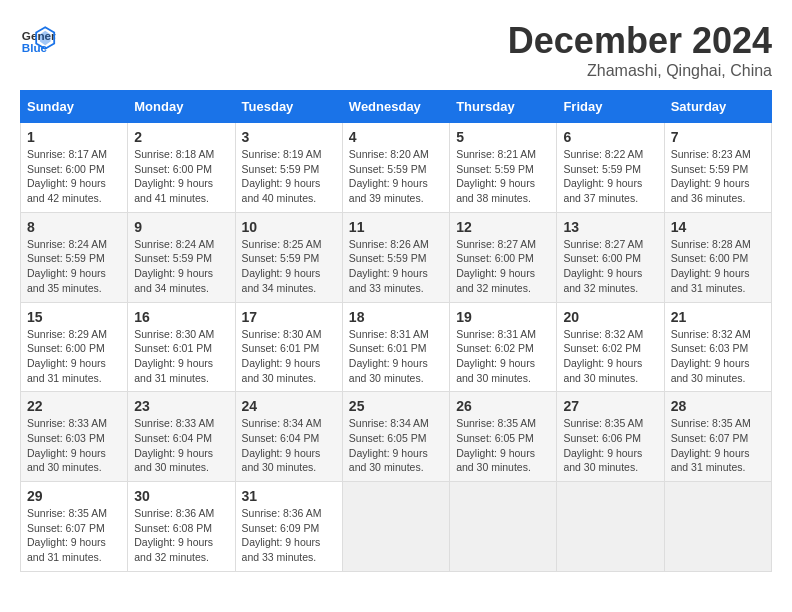  I want to click on day-info: Sunrise: 8:31 AM Sunset: 6:01 PM Dayligh…, so click(396, 356).